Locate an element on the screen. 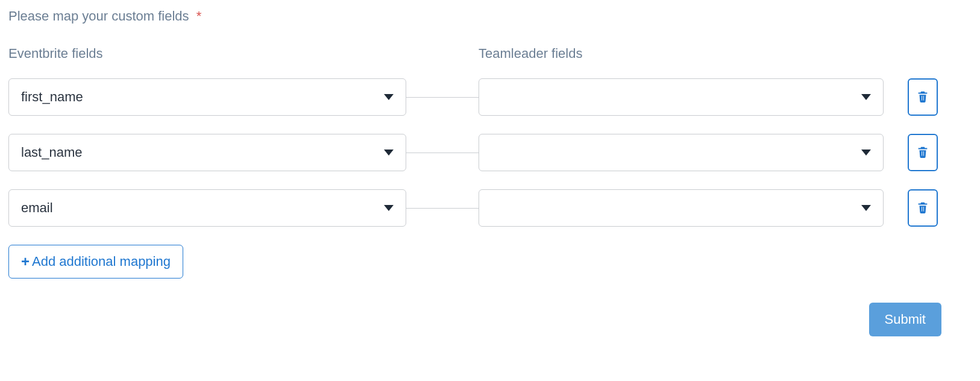 This screenshot has width=980, height=381. mapping-row: last_name is located at coordinates (490, 153).